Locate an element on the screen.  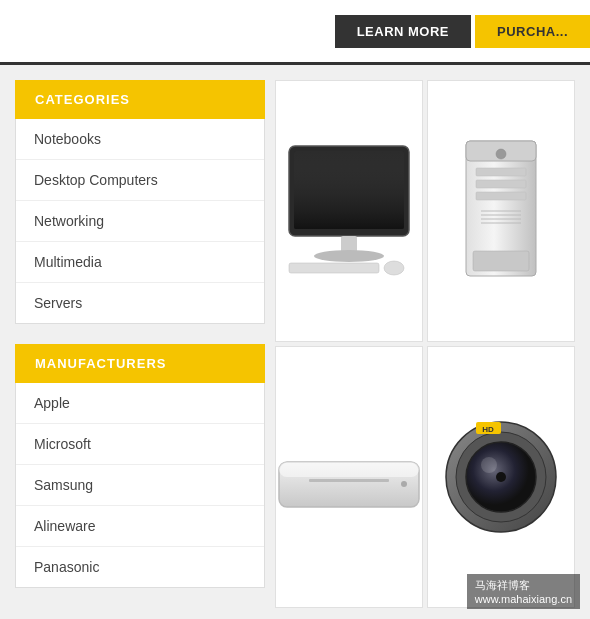
svg-text: HD is located at coordinates (488, 430).